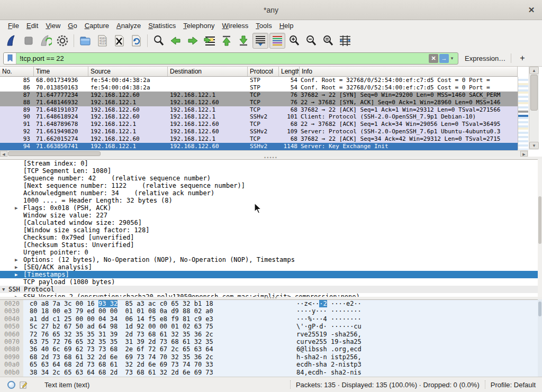 This screenshot has height=392, width=542. I want to click on column-header-length: Length, so click(289, 71).